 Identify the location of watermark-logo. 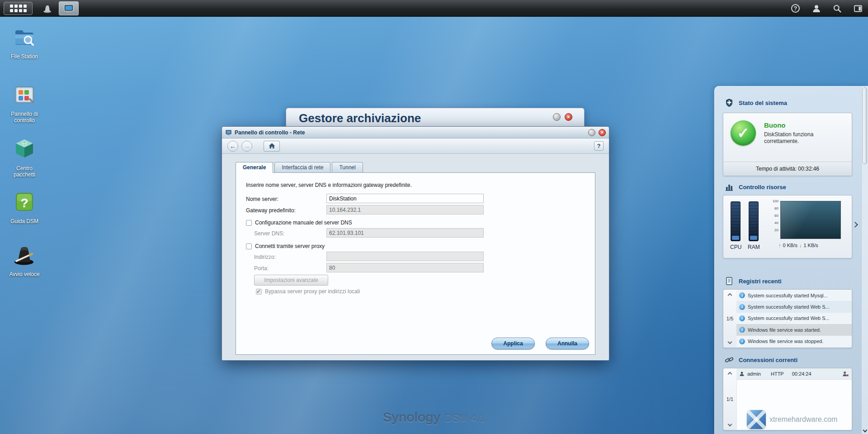
(756, 420).